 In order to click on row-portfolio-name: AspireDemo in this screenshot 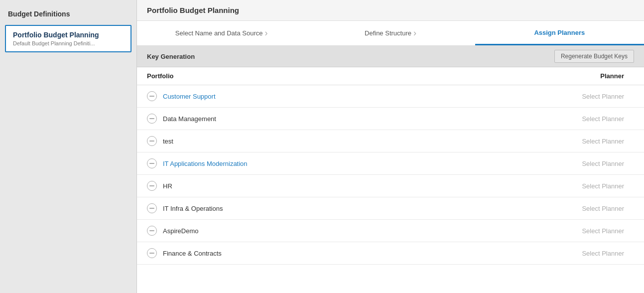, I will do `click(317, 231)`.